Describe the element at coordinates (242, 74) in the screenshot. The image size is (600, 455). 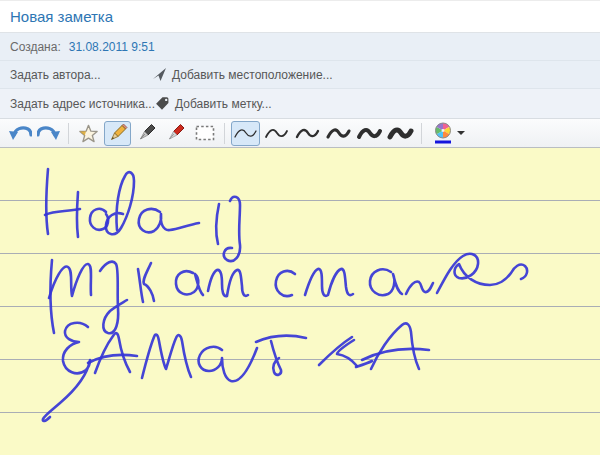
I see `add-location-link: Добавить местоположение...` at that location.